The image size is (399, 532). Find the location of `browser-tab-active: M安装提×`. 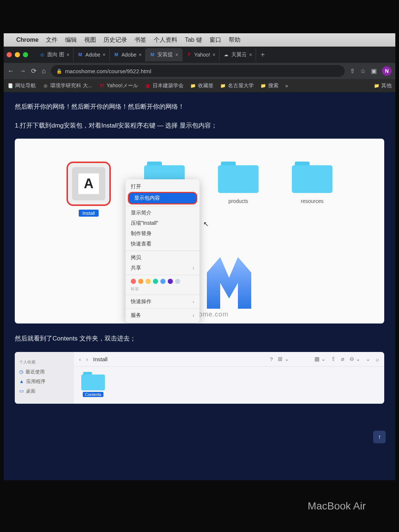

browser-tab-active: M安装提× is located at coordinates (164, 55).